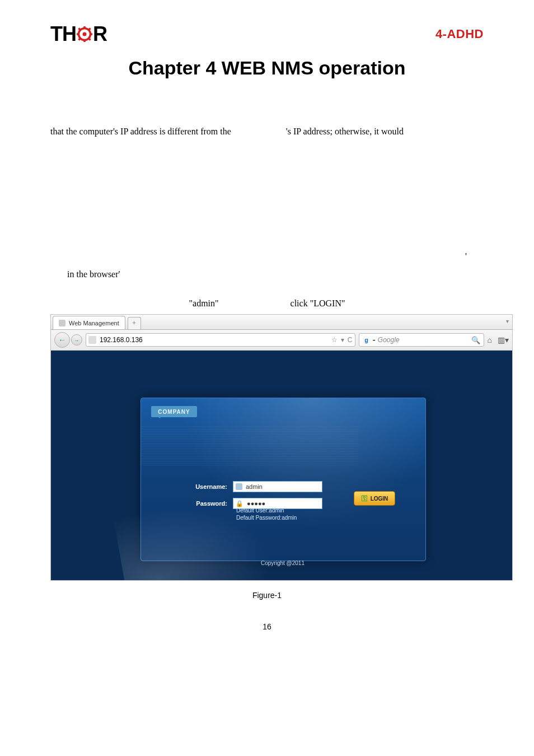 This screenshot has height=756, width=534. What do you see at coordinates (460, 34) in the screenshot?
I see `model-label: 4-ADHD` at bounding box center [460, 34].